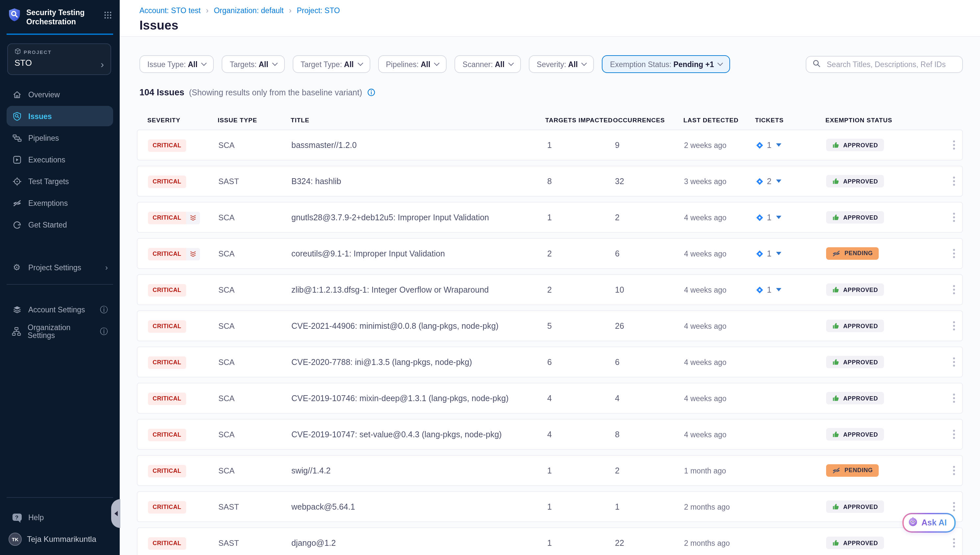 The height and width of the screenshot is (555, 980). What do you see at coordinates (60, 321) in the screenshot?
I see `sidebar-settings-nav: Account Settings ⓘ Organization Settings…` at bounding box center [60, 321].